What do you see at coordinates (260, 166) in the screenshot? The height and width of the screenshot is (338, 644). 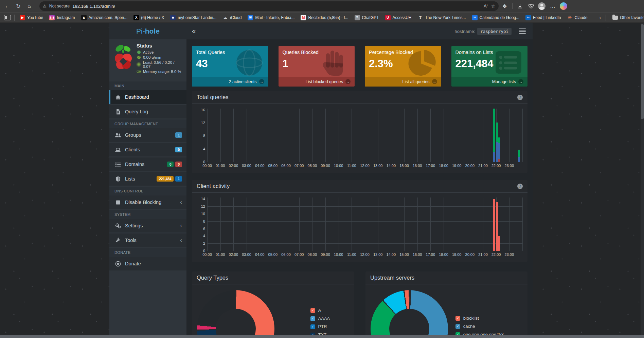 I see `x-tick-label: 04:00` at bounding box center [260, 166].